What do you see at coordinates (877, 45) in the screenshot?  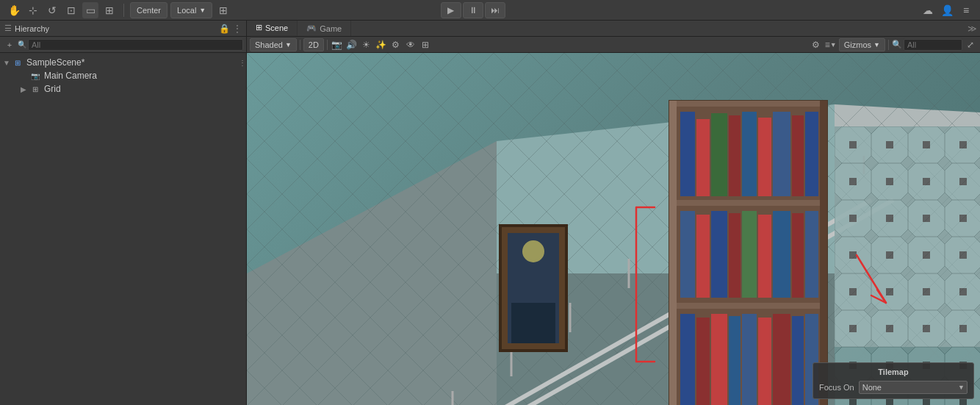 I see `gizmos-arrow: ▼` at bounding box center [877, 45].